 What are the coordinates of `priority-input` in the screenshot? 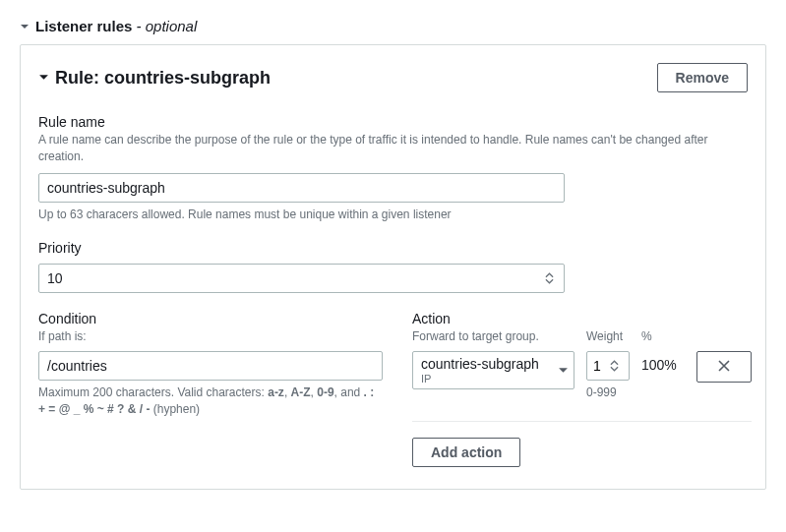 It's located at (301, 278).